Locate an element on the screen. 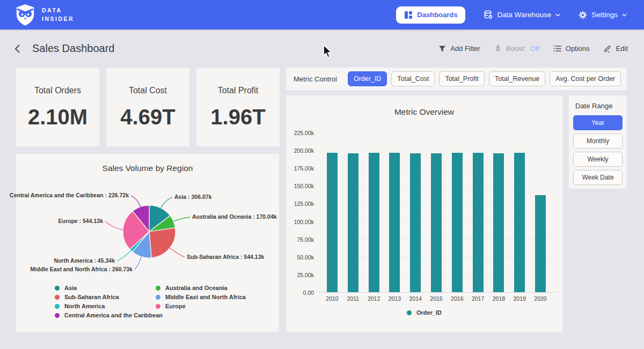  bar-2015 is located at coordinates (436, 223).